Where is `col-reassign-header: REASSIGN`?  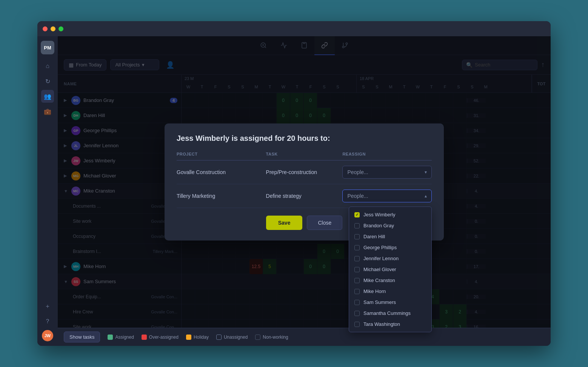
col-reassign-header: REASSIGN is located at coordinates (387, 156).